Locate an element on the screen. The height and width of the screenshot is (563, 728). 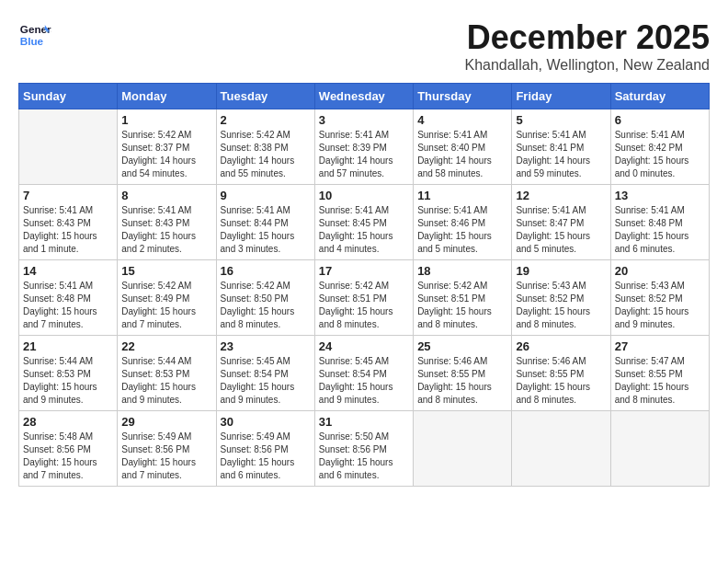
calendar-header-thursday: Thursday is located at coordinates (463, 97).